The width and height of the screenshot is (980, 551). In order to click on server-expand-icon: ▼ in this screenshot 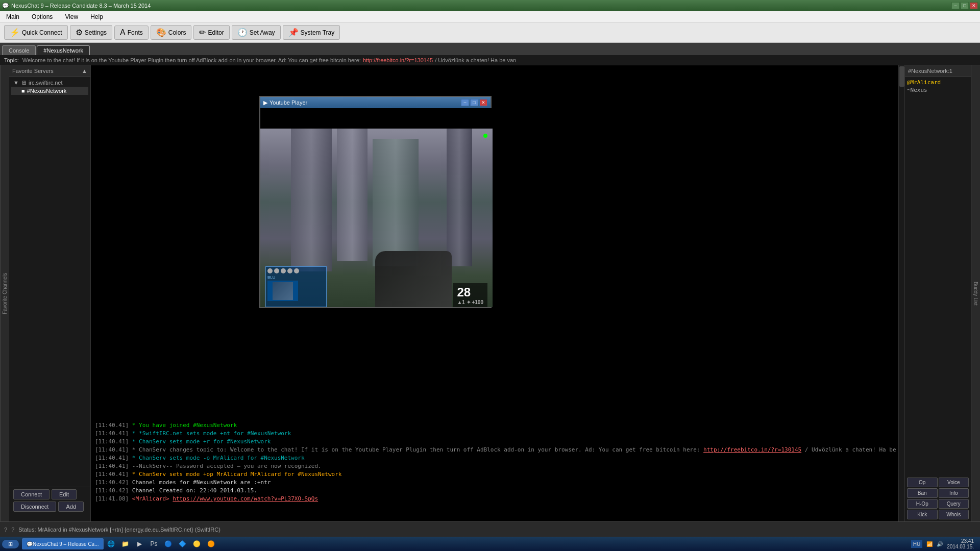, I will do `click(16, 83)`.